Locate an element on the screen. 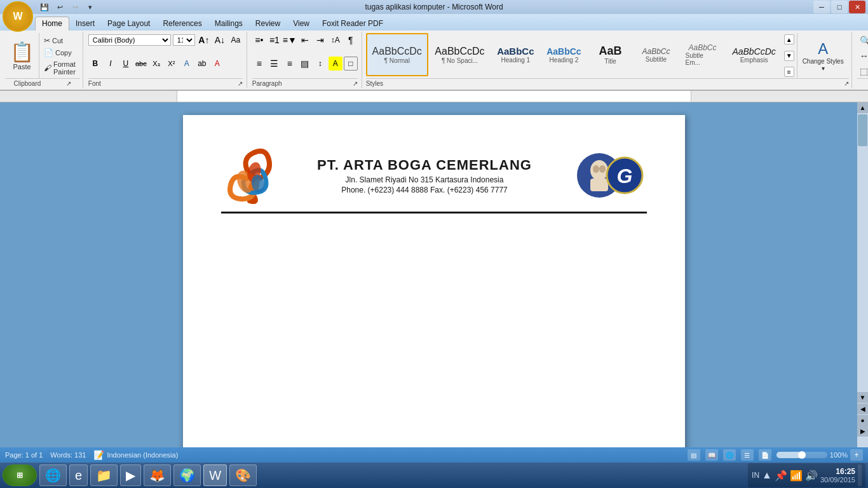 The width and height of the screenshot is (868, 488). taskbar-icon1: 📌 is located at coordinates (781, 475).